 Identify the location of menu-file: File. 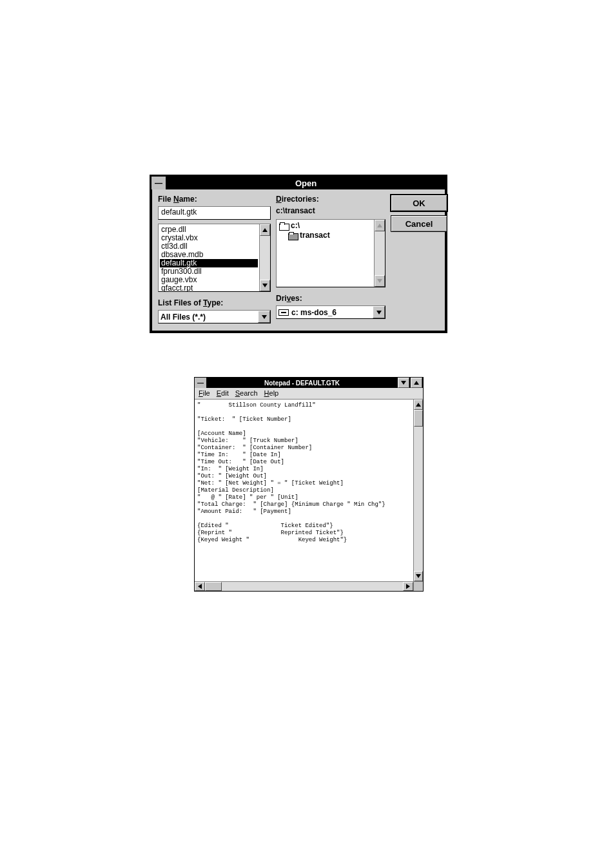
(204, 393).